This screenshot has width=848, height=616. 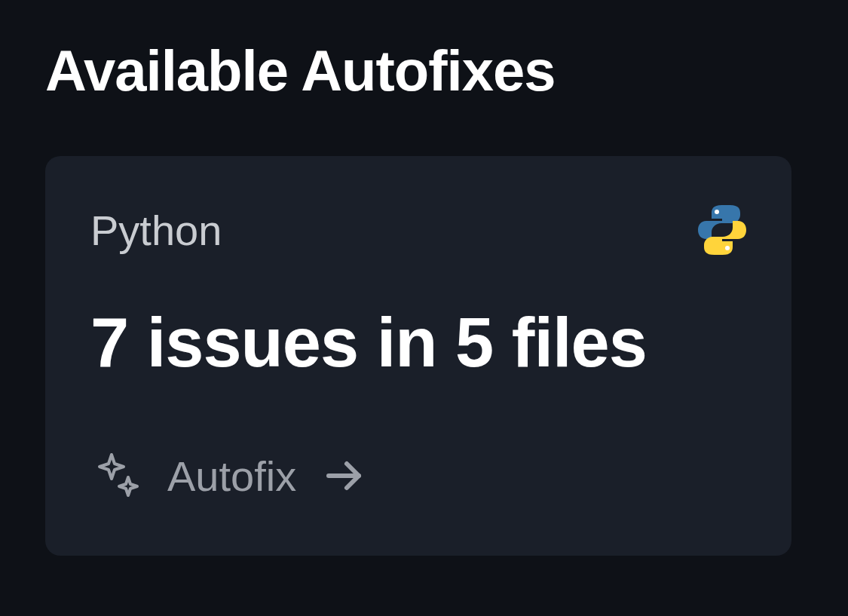 I want to click on autofix-label: Autofix, so click(x=232, y=477).